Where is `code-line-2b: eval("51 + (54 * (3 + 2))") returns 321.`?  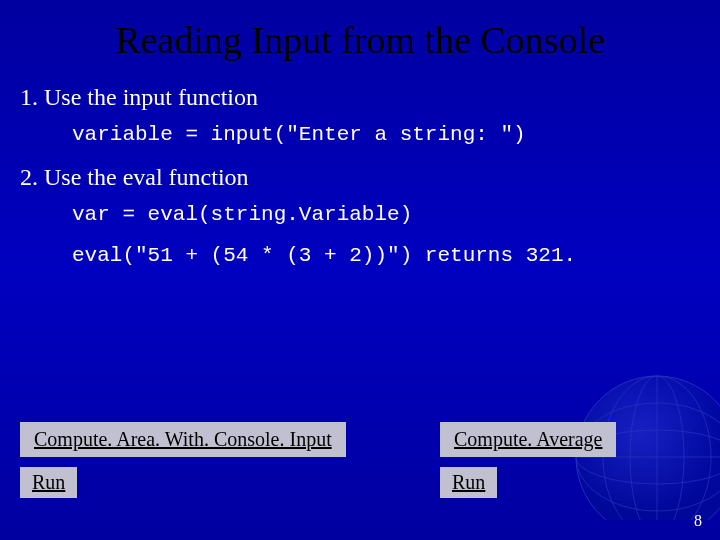 code-line-2b: eval("51 + (54 * (3 + 2))") returns 321. is located at coordinates (360, 256).